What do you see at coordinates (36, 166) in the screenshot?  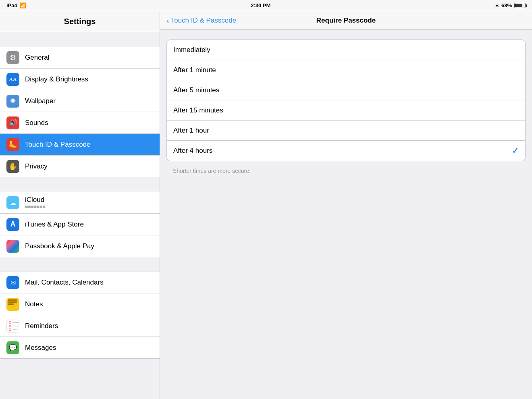 I see `sidebar-item-label: Privacy` at bounding box center [36, 166].